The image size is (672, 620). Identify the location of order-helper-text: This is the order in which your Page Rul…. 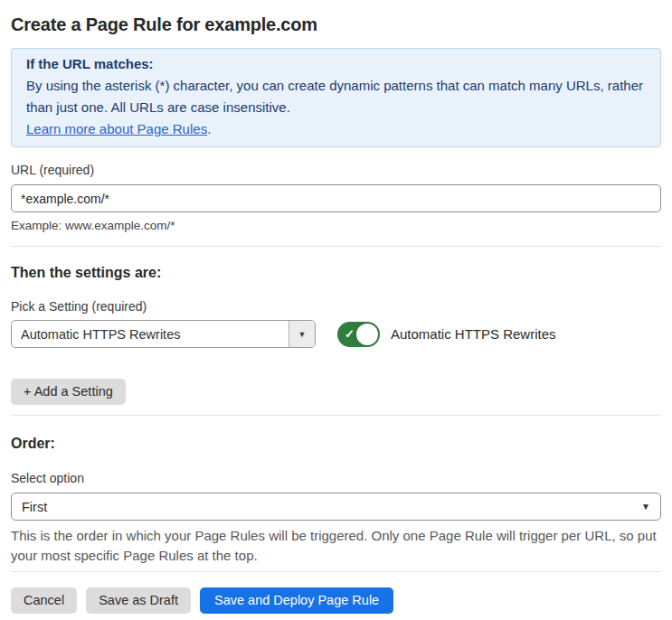
(336, 546).